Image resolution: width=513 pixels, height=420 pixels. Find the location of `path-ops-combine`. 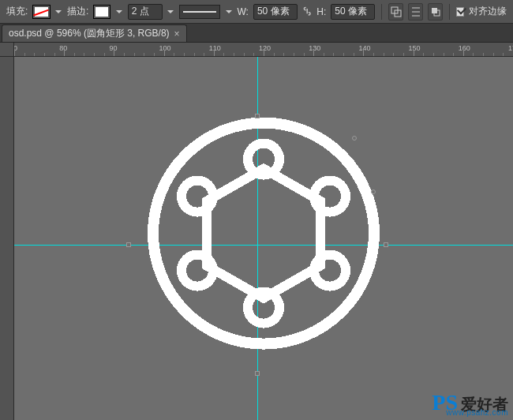

path-ops-combine is located at coordinates (396, 12).